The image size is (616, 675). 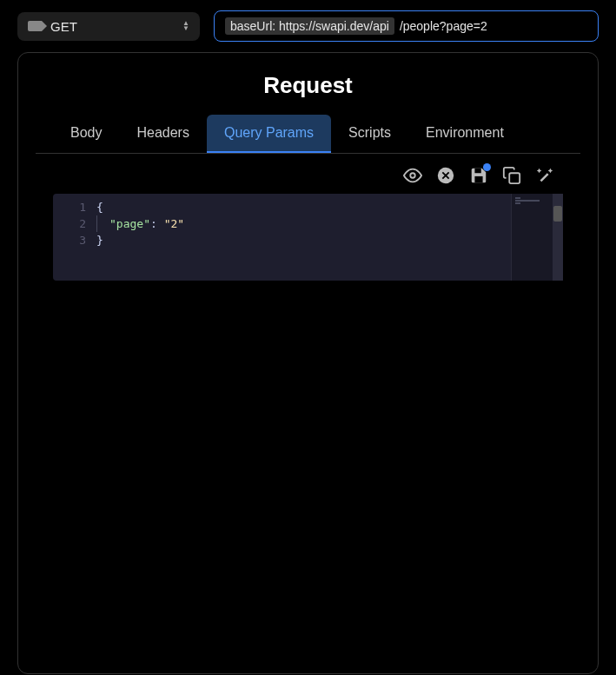 I want to click on unsaved-indicator, so click(x=487, y=167).